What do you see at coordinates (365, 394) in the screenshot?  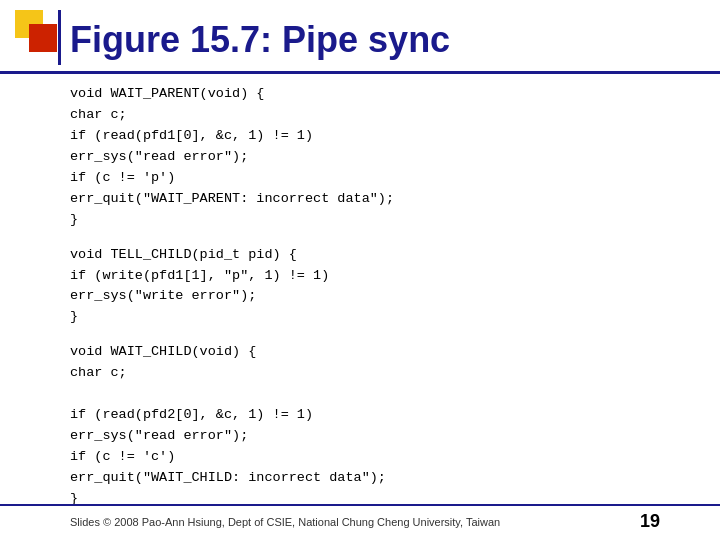 I see `code-line` at bounding box center [365, 394].